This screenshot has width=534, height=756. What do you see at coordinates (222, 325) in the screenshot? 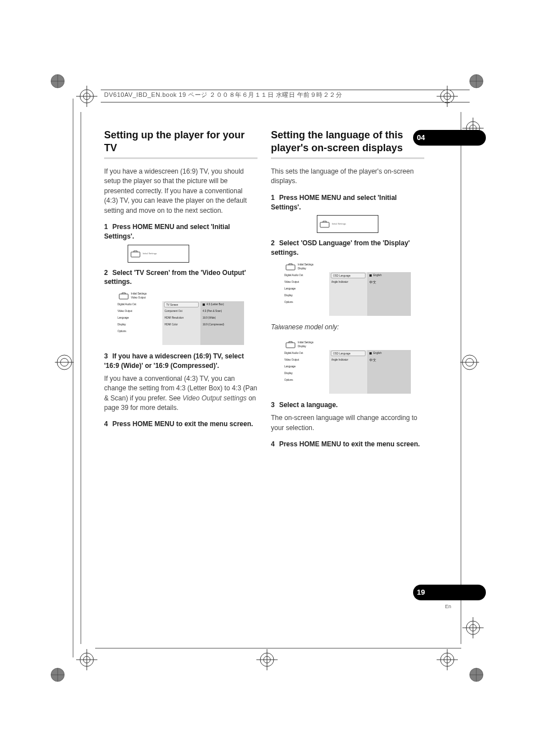
I see `menu-item: 16:9 (Compressed)` at bounding box center [222, 325].